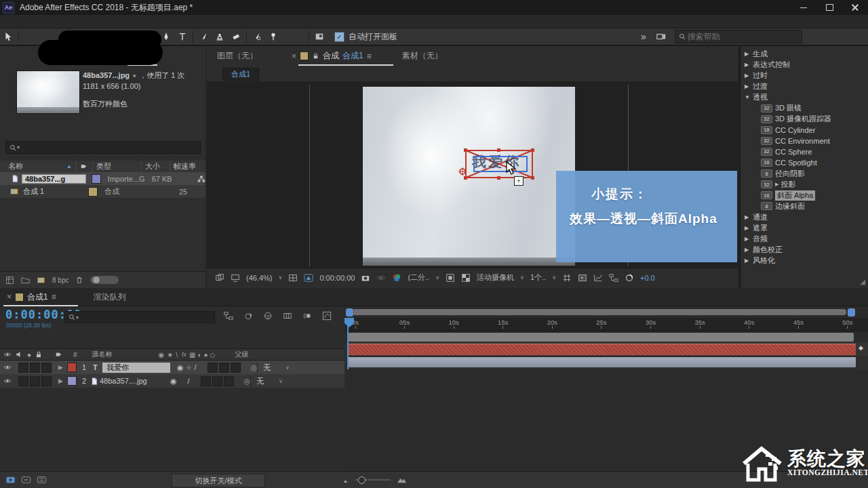 The width and height of the screenshot is (868, 488). What do you see at coordinates (9, 281) in the screenshot?
I see `interpret-footage-icon` at bounding box center [9, 281].